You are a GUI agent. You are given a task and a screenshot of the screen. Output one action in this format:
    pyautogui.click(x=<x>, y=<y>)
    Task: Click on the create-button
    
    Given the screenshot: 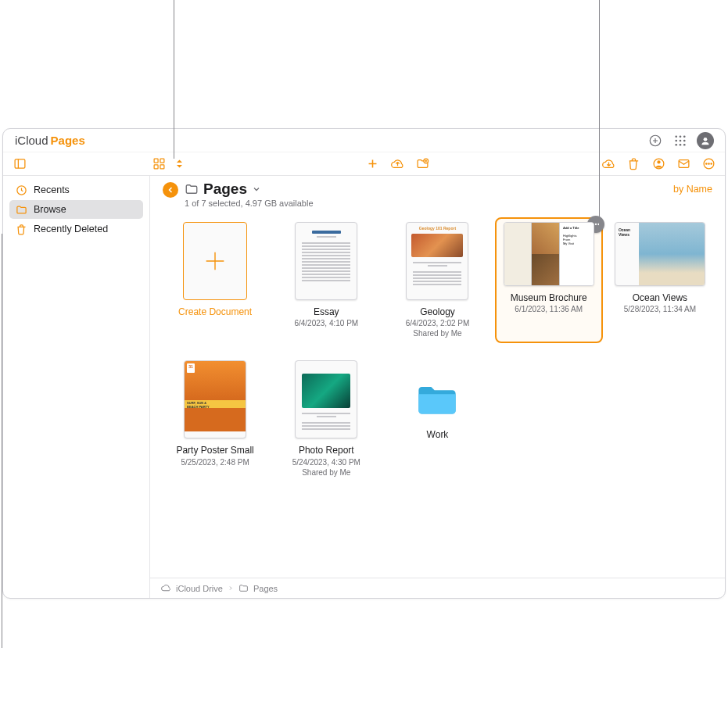 What is the action you would take?
    pyautogui.click(x=655, y=141)
    